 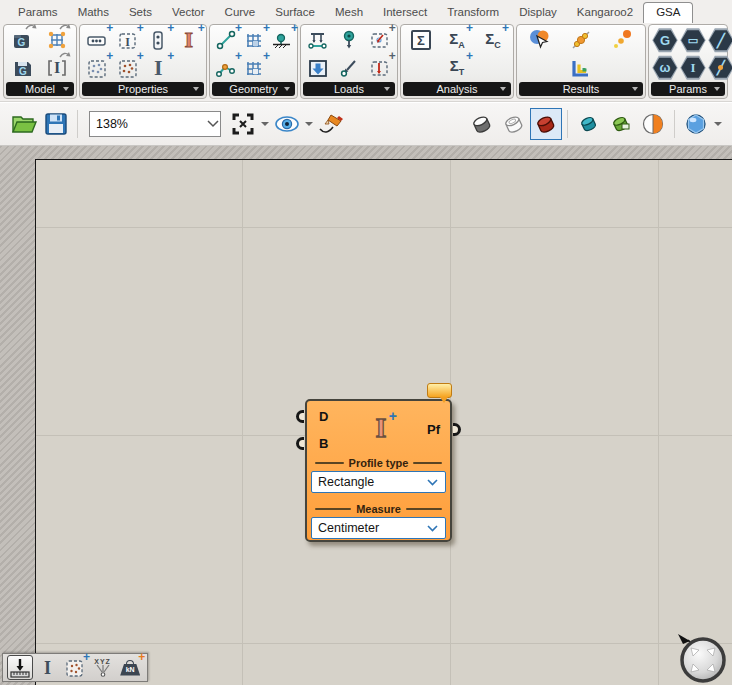 I want to click on svg-text: I, so click(x=128, y=42).